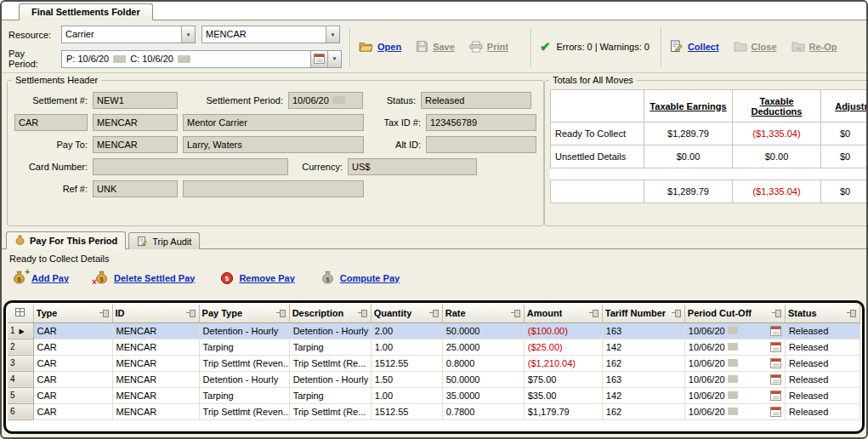 Image resolution: width=868 pixels, height=439 pixels. What do you see at coordinates (20, 347) in the screenshot?
I see `row-selector: 2` at bounding box center [20, 347].